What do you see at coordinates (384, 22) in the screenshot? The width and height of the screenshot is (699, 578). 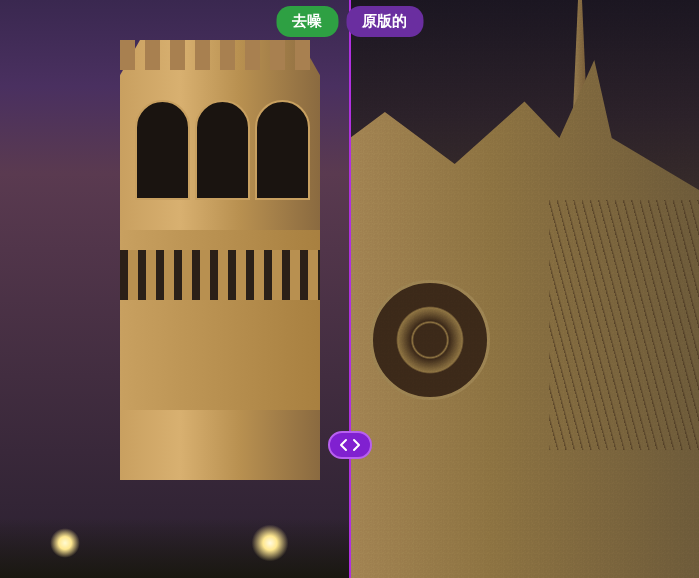 I see `original-label: 原版的` at bounding box center [384, 22].